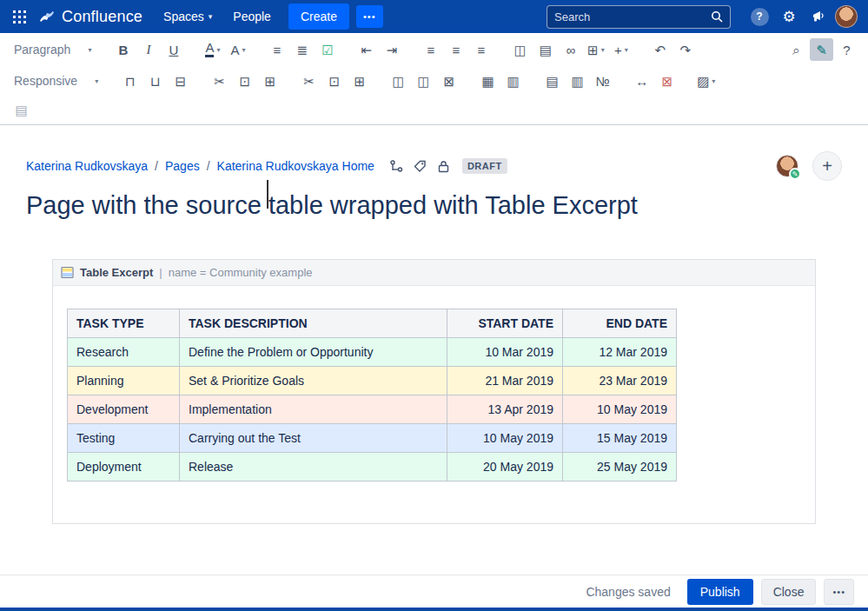 This screenshot has height=611, width=868. What do you see at coordinates (506, 468) in the screenshot?
I see `table-cell: 20 May 2019` at bounding box center [506, 468].